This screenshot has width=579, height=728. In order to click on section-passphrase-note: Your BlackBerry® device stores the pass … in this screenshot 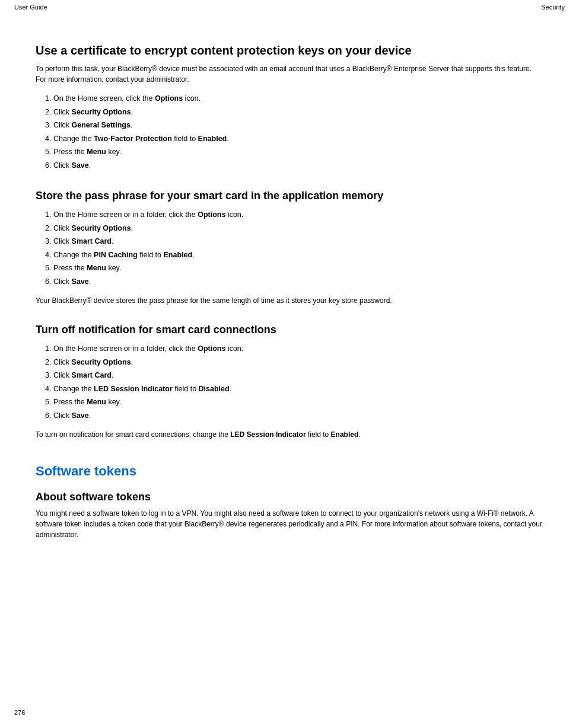, I will do `click(290, 301)`.